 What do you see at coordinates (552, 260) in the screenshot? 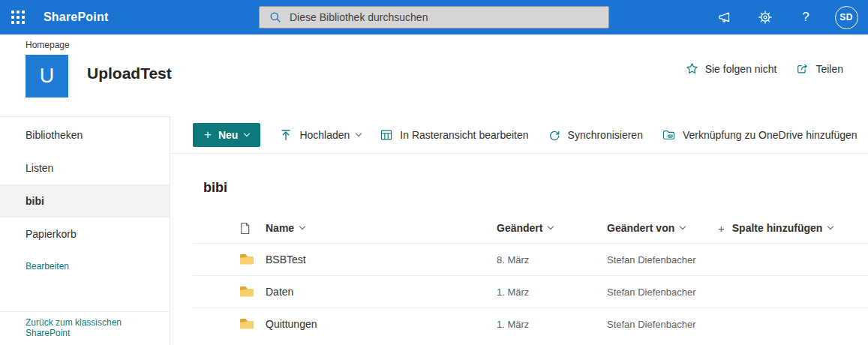
I see `modified-date: 8. März` at bounding box center [552, 260].